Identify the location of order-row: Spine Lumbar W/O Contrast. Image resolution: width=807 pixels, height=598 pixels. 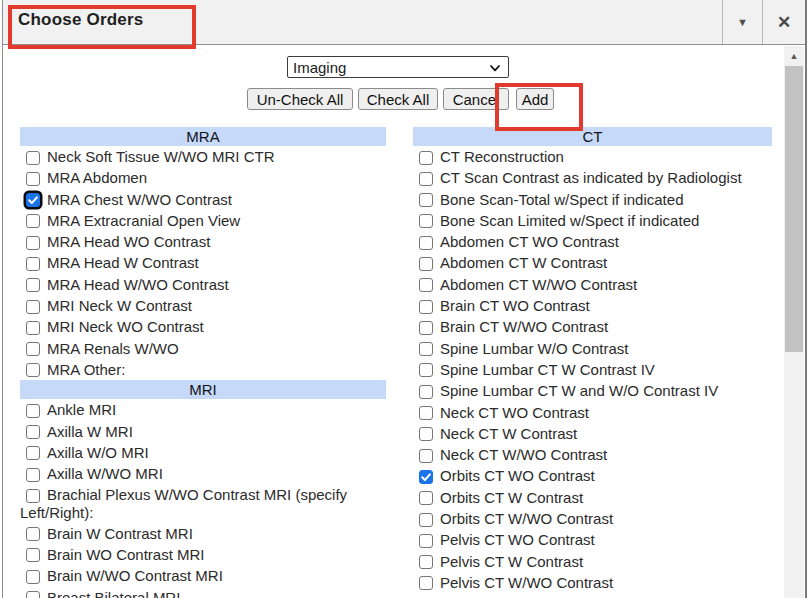
(592, 348).